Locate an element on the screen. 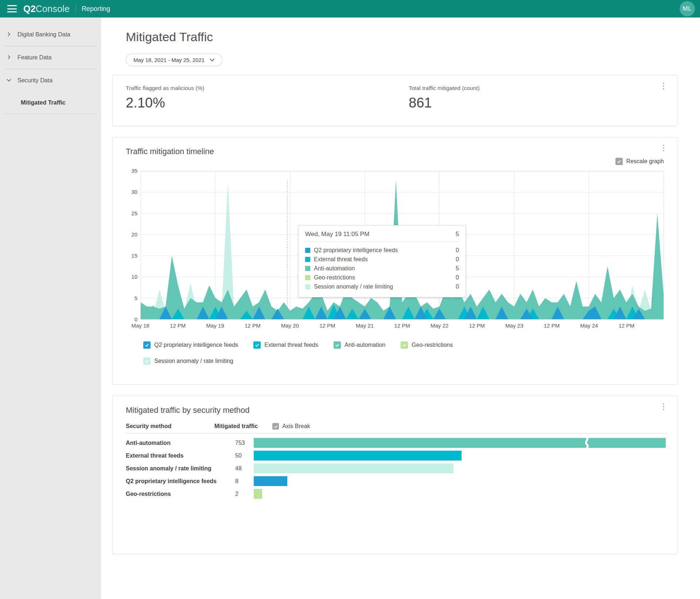  axis-break-checkbox is located at coordinates (276, 426).